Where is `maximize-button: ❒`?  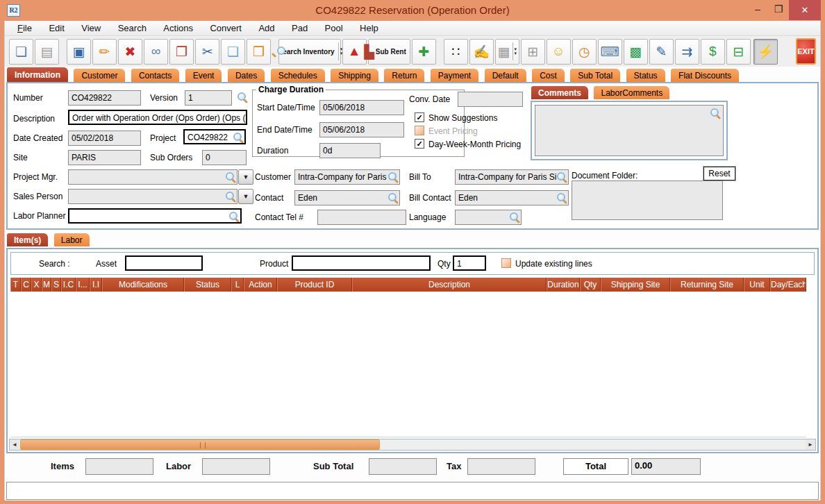 maximize-button: ❒ is located at coordinates (778, 10).